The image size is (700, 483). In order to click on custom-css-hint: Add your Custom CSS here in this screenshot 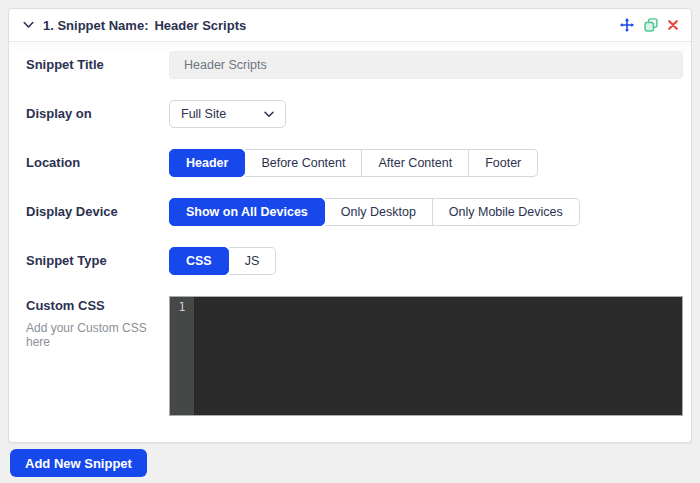, I will do `click(98, 336)`.